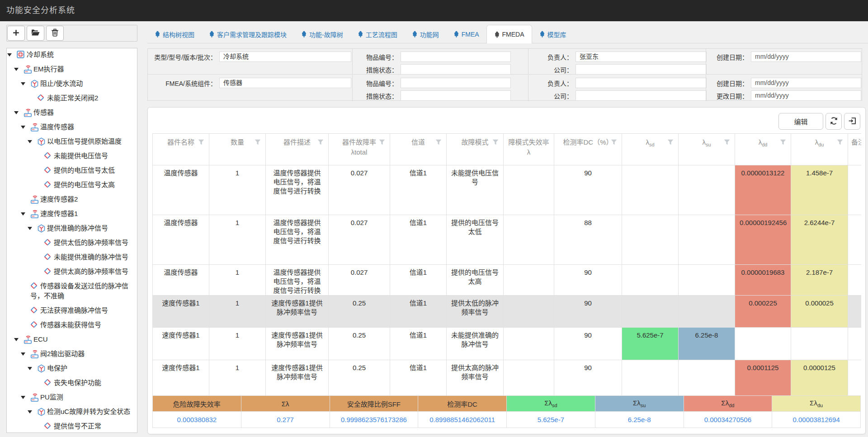 Image resolution: width=868 pixels, height=437 pixels. Describe the element at coordinates (72, 214) in the screenshot. I see `tree-node: 速度传感器1` at that location.